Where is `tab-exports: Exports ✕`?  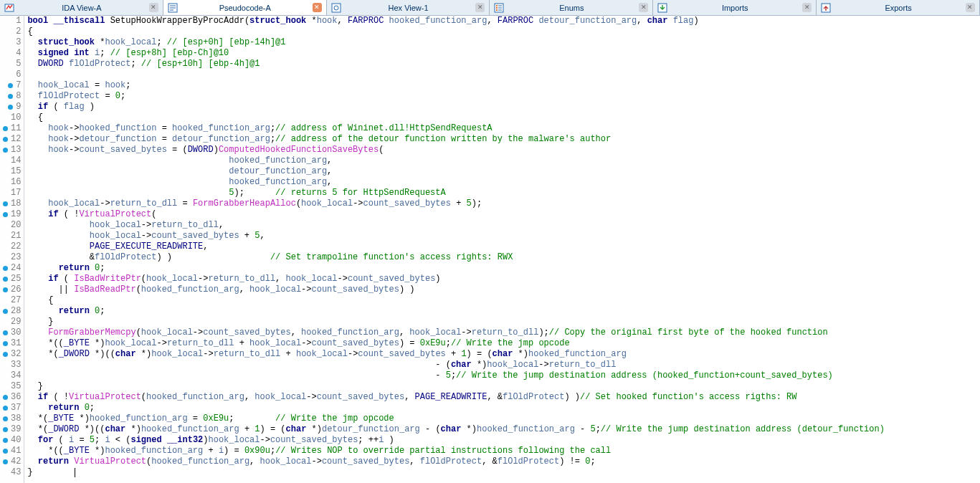
tab-exports: Exports ✕ is located at coordinates (898, 7).